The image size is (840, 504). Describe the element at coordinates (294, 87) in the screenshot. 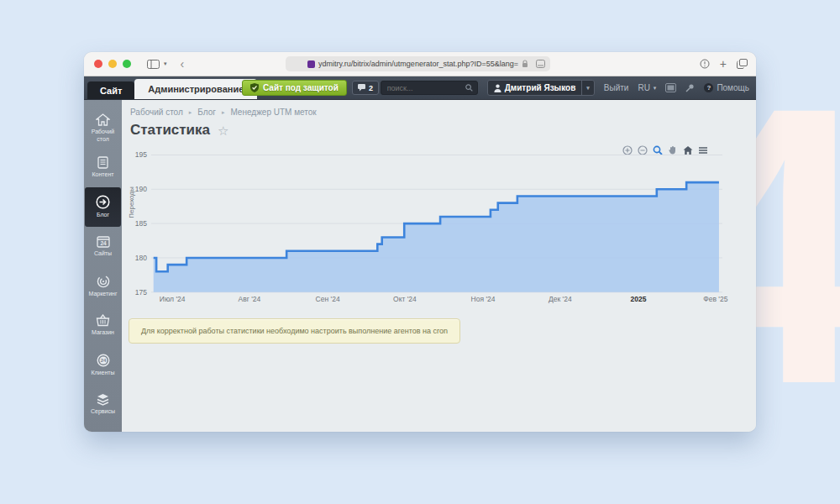

I see `site-protected-button: Сайт под защитой` at that location.